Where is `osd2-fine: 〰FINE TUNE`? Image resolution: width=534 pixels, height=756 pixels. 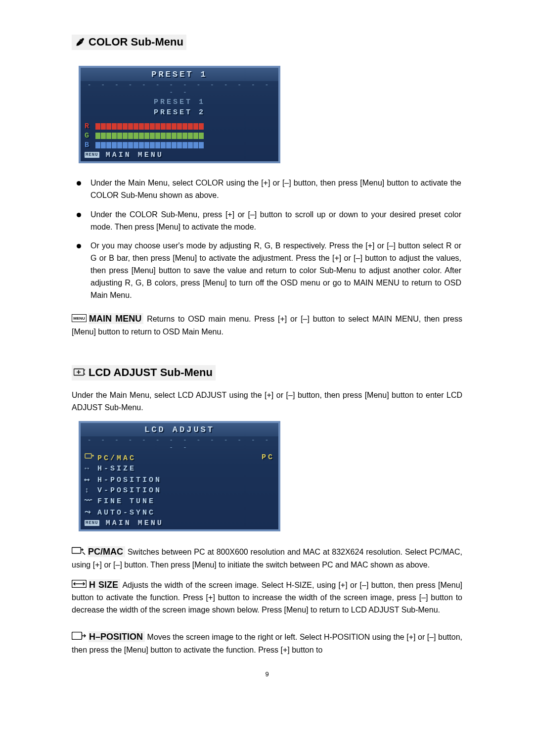
osd2-fine: 〰FINE TUNE is located at coordinates (179, 501).